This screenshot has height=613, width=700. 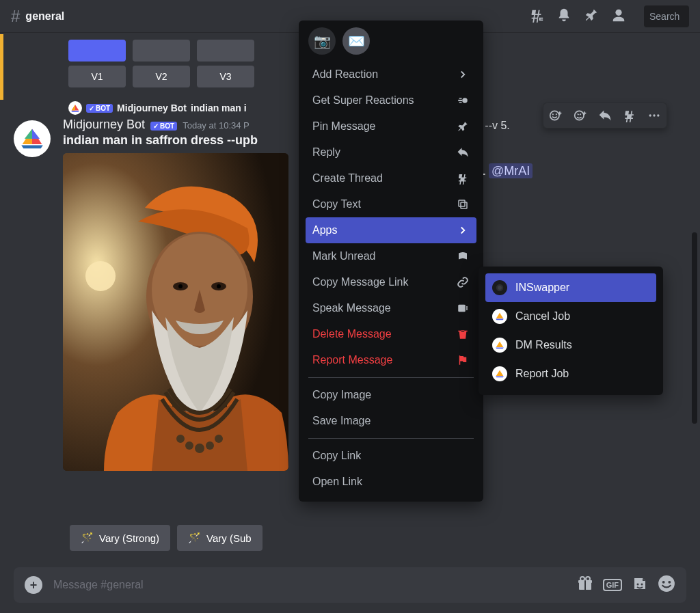 What do you see at coordinates (98, 585) in the screenshot?
I see `message-input: Message #general` at bounding box center [98, 585].